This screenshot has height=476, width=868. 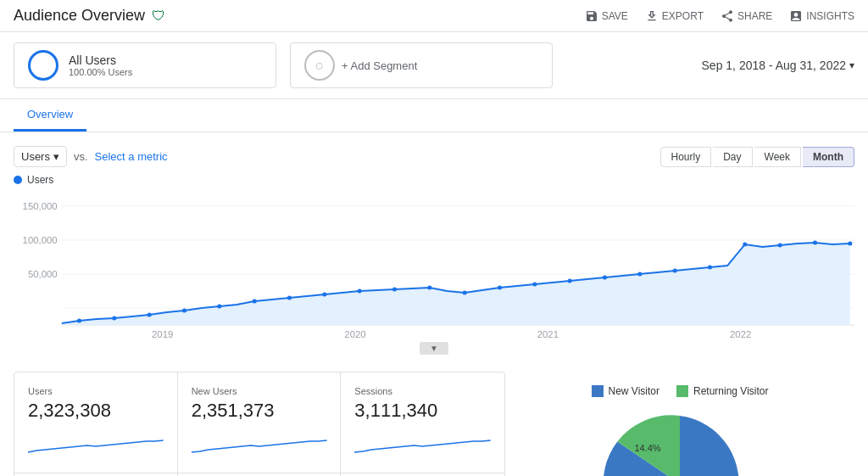 What do you see at coordinates (778, 65) in the screenshot?
I see `date-range-picker: Sep 1, 2018 - Aug 31, 2022 ▾` at bounding box center [778, 65].